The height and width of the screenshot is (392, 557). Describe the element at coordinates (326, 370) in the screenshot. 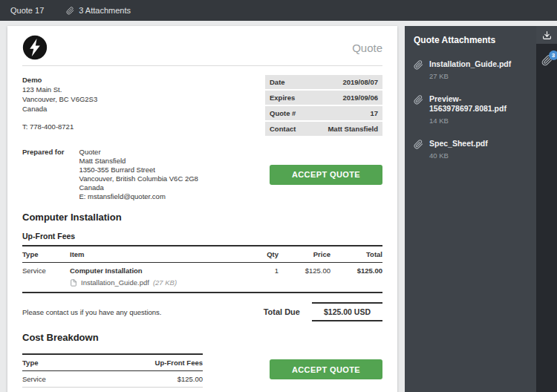

I see `accept-quote-button-2: ACCEPT QUOTE` at that location.